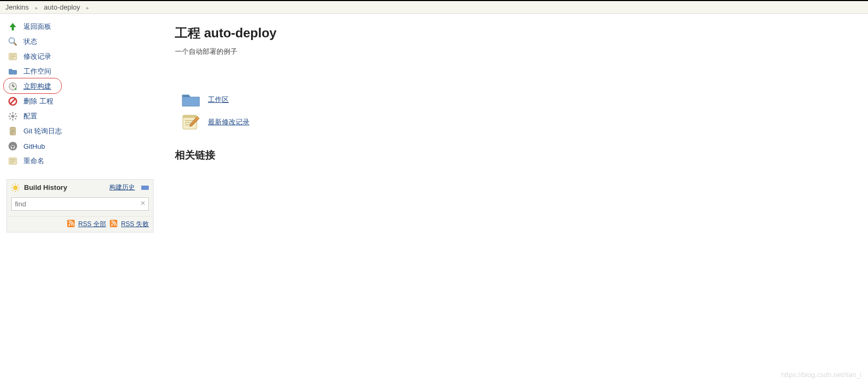 This screenshot has width=868, height=384. Describe the element at coordinates (434, 7) in the screenshot. I see `breadcrumb: Jenkins ▸ auto-deploy ▸` at that location.